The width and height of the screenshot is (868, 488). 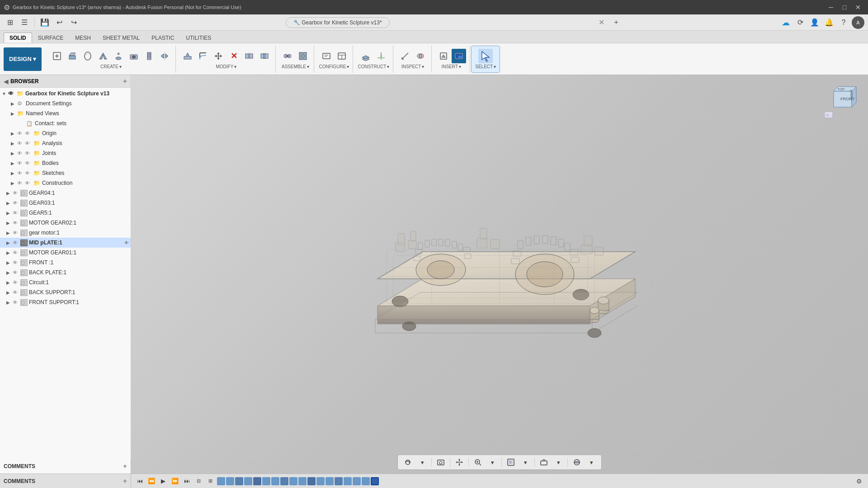 What do you see at coordinates (348, 67) in the screenshot?
I see `configure-dropdown-icon: ▾` at bounding box center [348, 67].